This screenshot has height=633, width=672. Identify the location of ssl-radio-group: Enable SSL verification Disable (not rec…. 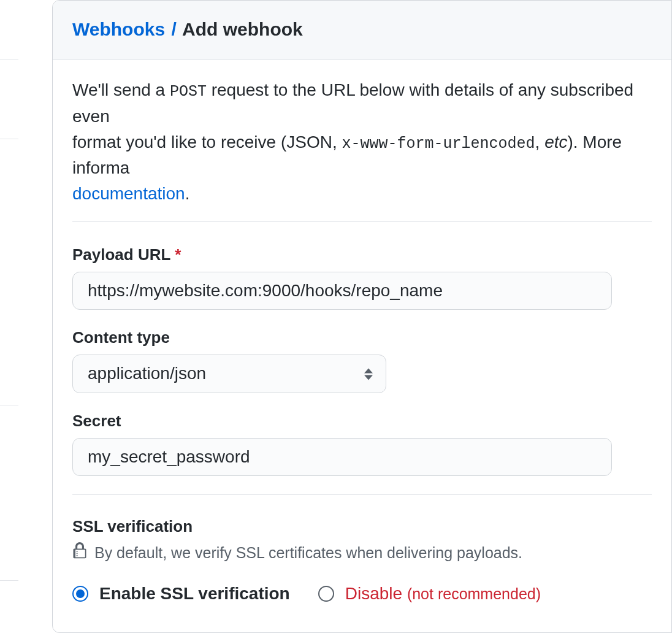
(362, 594).